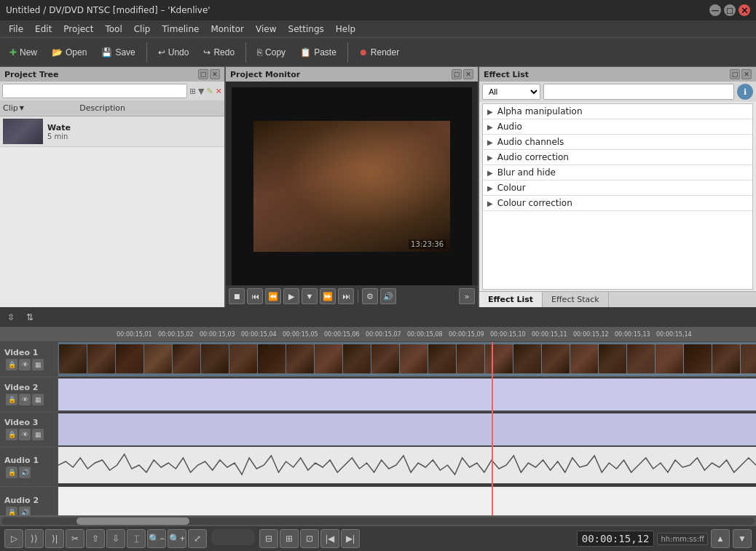  Describe the element at coordinates (38, 435) in the screenshot. I see `track-v3-composite-button: ▦` at that location.